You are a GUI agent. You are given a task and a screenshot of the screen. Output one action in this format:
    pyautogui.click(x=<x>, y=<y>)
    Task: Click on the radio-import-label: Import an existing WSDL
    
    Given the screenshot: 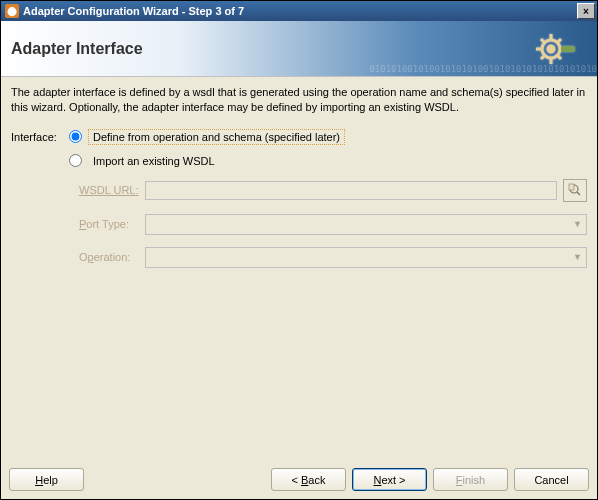 What is the action you would take?
    pyautogui.click(x=154, y=161)
    